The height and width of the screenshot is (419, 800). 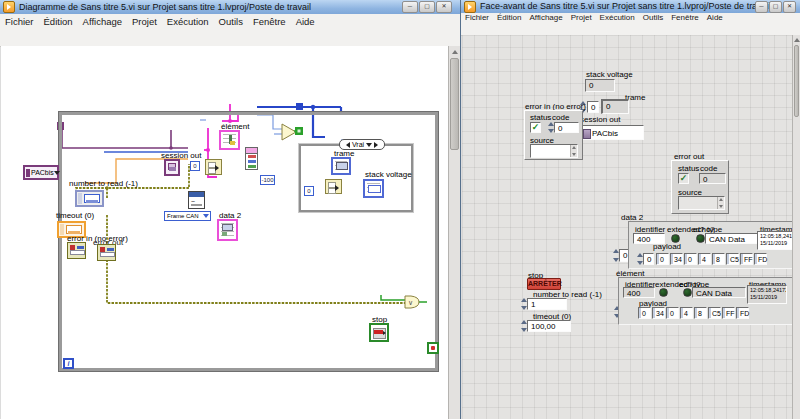 What do you see at coordinates (228, 230) in the screenshot?
I see `data2-control-terminal` at bounding box center [228, 230].